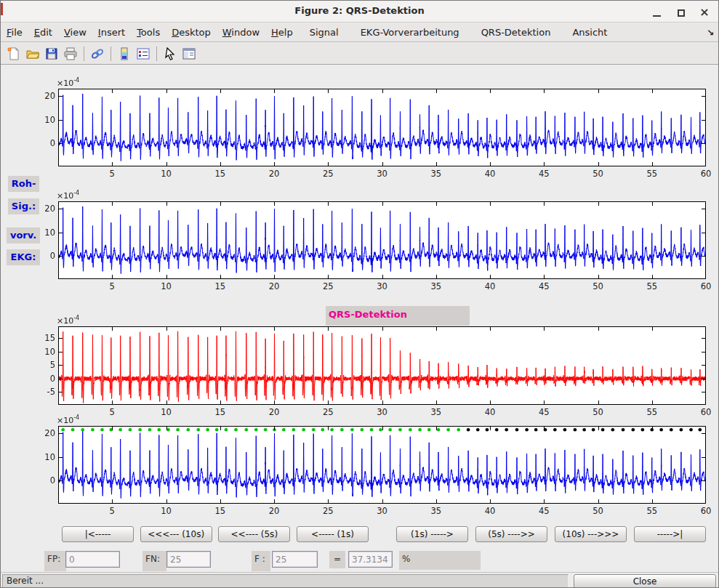 The width and height of the screenshot is (719, 588). I want to click on menu-item-view: View, so click(76, 33).